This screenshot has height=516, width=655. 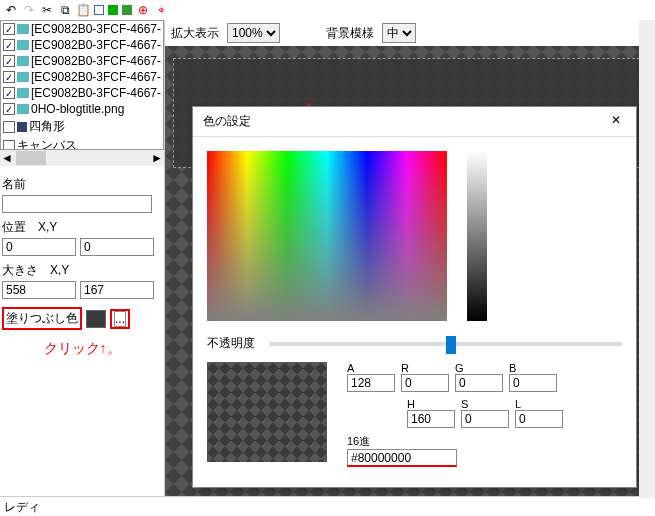 What do you see at coordinates (11, 10) in the screenshot?
I see `undo-icon: ↶` at bounding box center [11, 10].